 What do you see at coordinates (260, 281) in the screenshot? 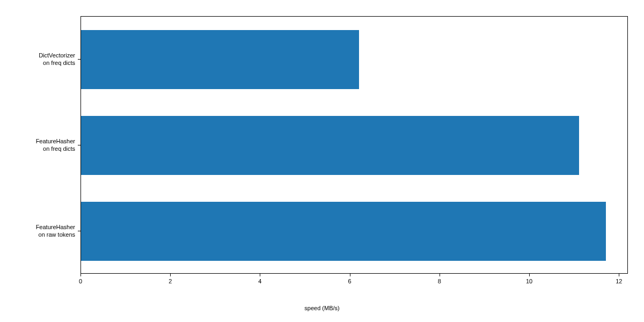
I see `x-tick-label: 4` at bounding box center [260, 281].